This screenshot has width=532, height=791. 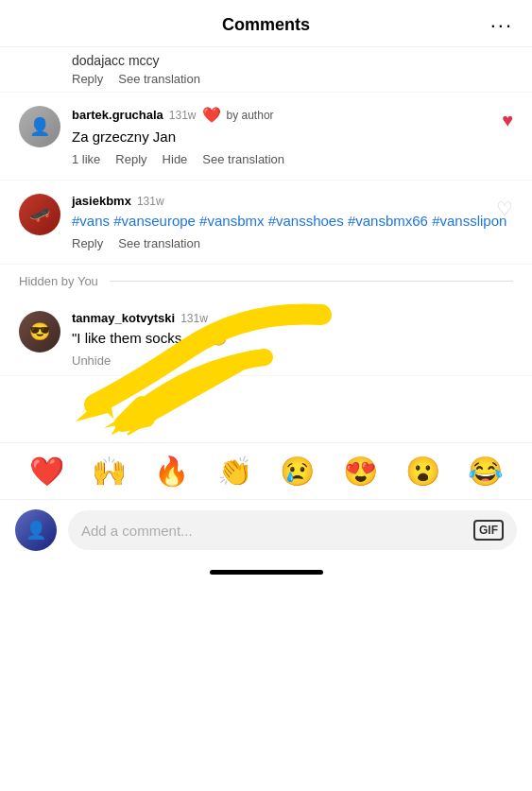 What do you see at coordinates (159, 244) in the screenshot?
I see `see-translation-button-jasiek: See translation` at bounding box center [159, 244].